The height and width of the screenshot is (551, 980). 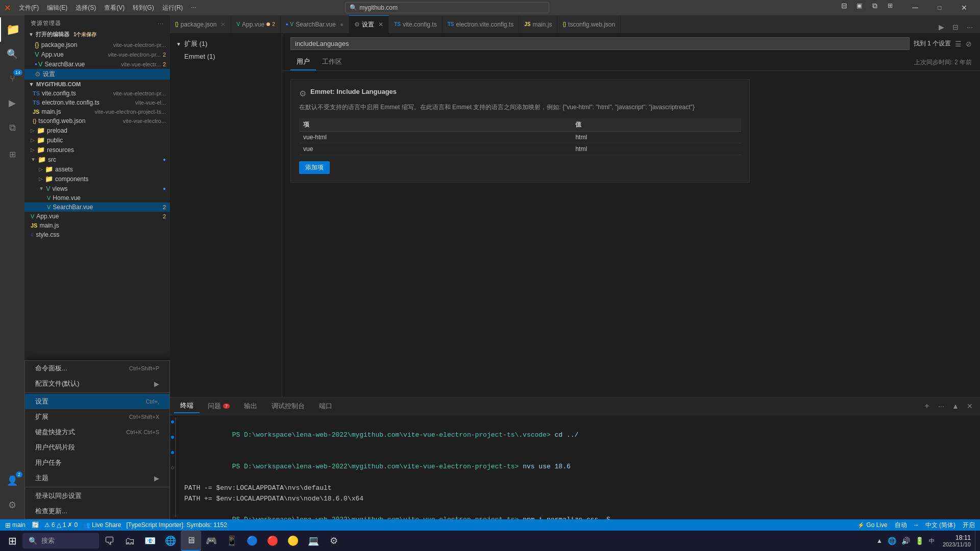 I want to click on open-editor-item-searchbar: ● V SearchBar.vue vite-vue-electr... 2, so click(x=97, y=64).